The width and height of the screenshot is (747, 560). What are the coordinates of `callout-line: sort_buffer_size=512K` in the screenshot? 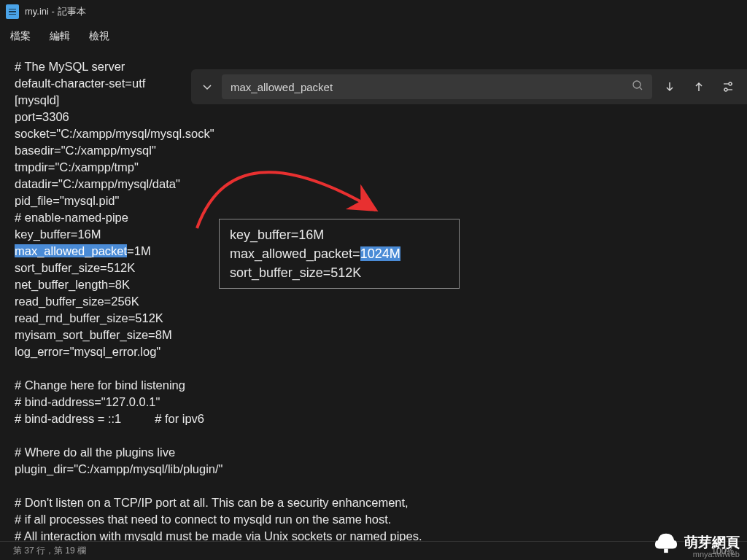 It's located at (339, 273).